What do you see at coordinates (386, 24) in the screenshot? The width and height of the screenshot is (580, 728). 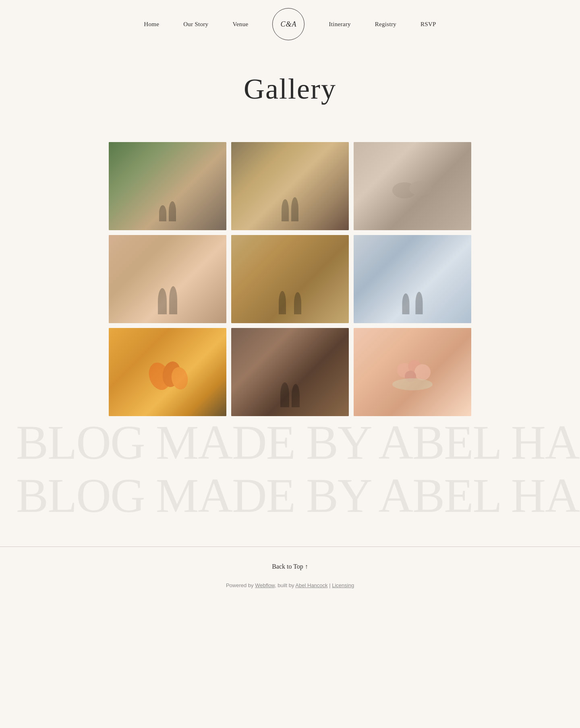 I see `nav-registry: Registry` at bounding box center [386, 24].